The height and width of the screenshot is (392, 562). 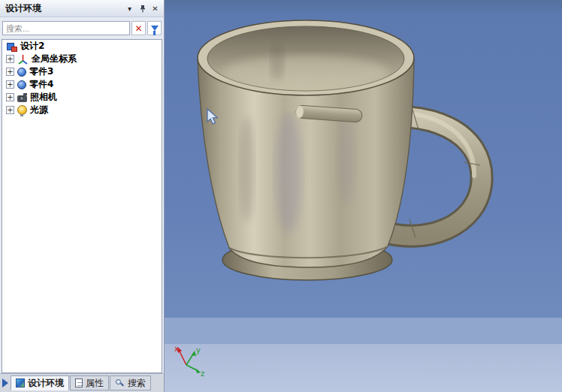 What do you see at coordinates (82, 383) in the screenshot?
I see `panel-tabbar: 设计环境 属性 搜索` at bounding box center [82, 383].